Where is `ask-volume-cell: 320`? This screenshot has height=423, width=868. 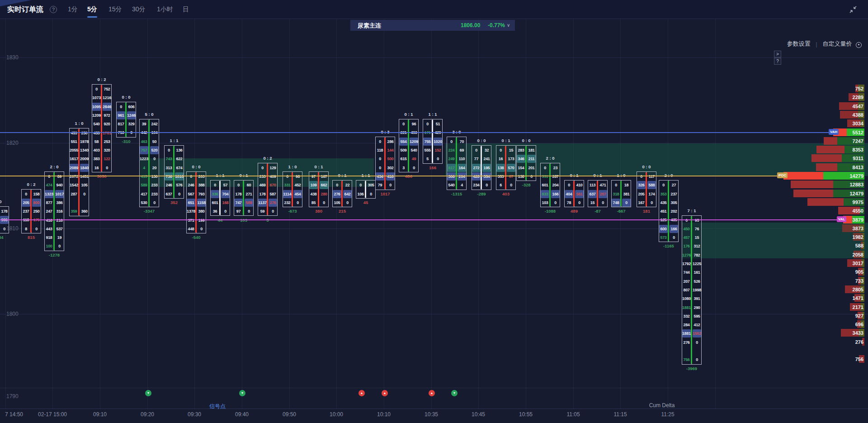 ask-volume-cell: 320 is located at coordinates (107, 150).